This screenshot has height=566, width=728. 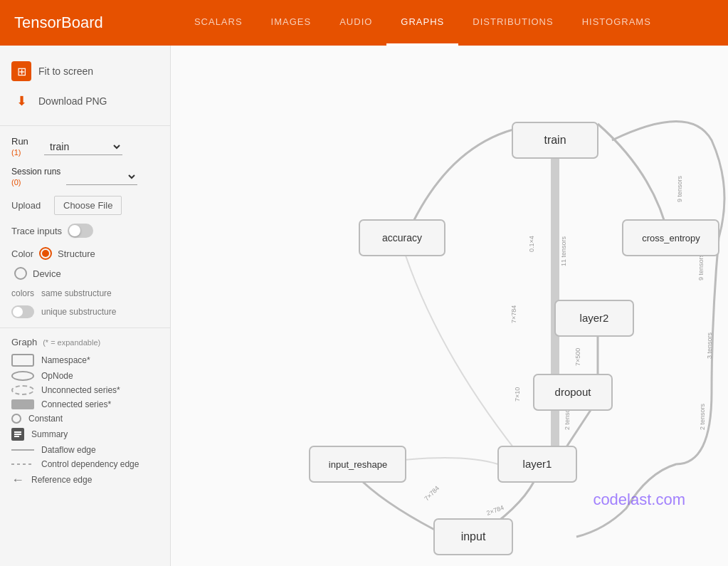 What do you see at coordinates (71, 342) in the screenshot?
I see `legend-note: (* = expandable)` at bounding box center [71, 342].